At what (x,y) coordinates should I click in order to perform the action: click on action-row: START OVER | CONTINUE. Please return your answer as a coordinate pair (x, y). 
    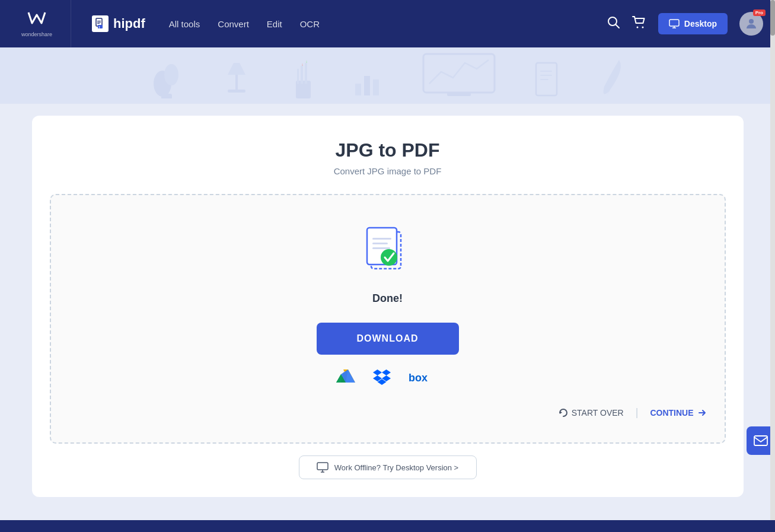
    Looking at the image, I should click on (388, 413).